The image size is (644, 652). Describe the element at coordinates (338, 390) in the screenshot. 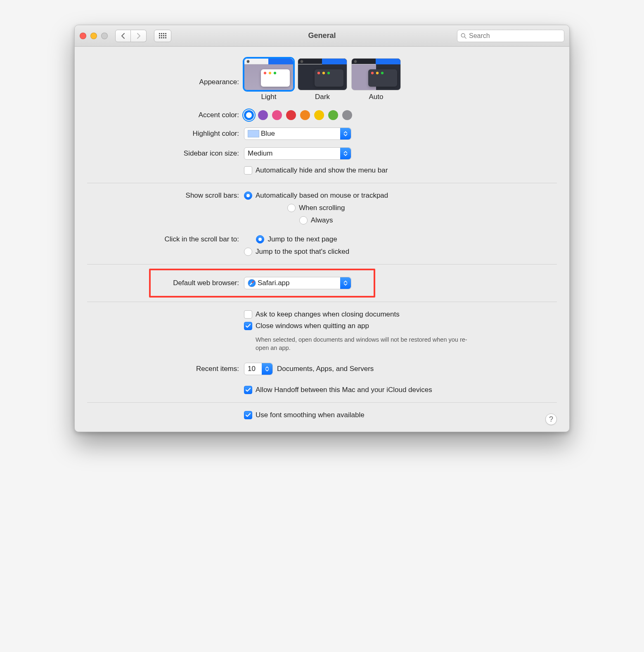

I see `handoff-checkbox: Allow Handoff between this Mac and your …` at that location.